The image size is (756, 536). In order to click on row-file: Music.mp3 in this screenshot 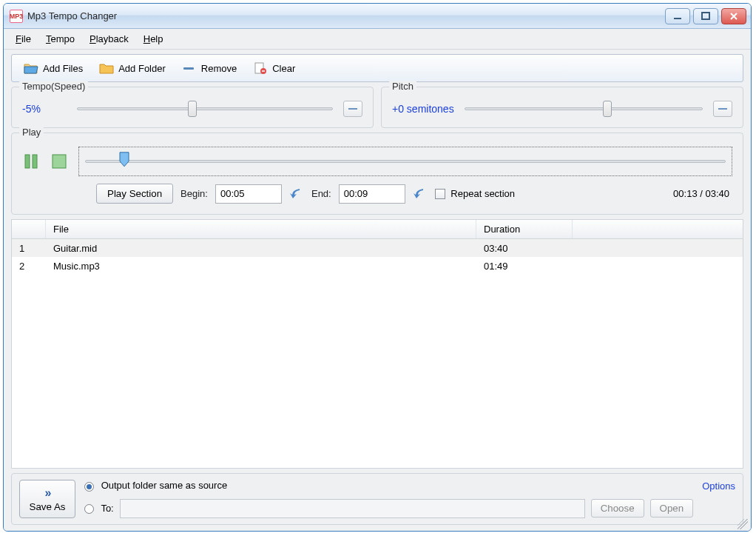, I will do `click(261, 266)`.